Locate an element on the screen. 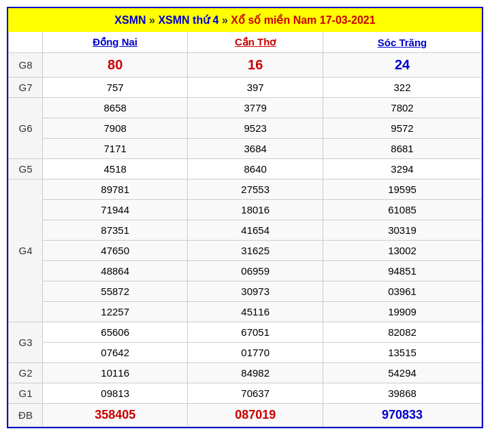 Image resolution: width=490 pixels, height=448 pixels. num-cell: 12257 is located at coordinates (116, 312).